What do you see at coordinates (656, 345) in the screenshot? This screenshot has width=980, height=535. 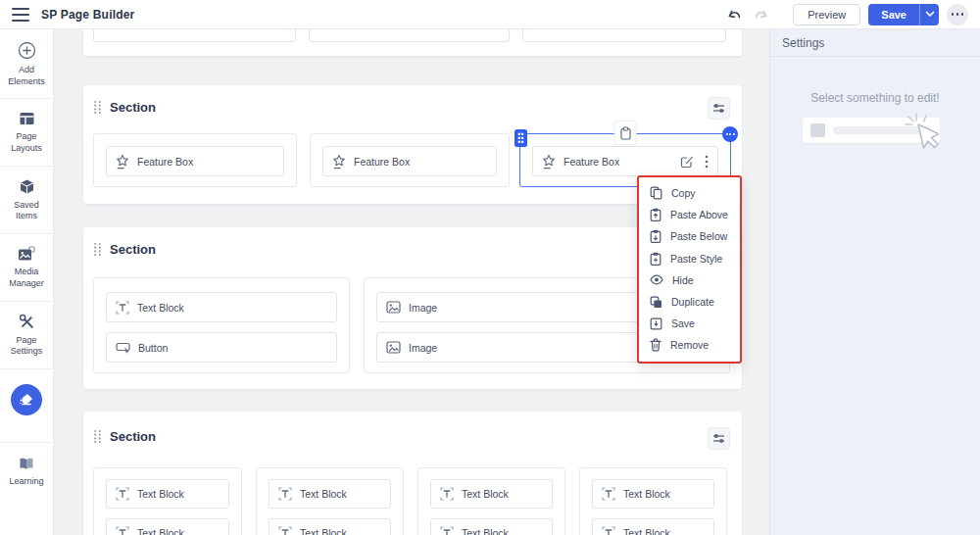 I see `trash-icon` at bounding box center [656, 345].